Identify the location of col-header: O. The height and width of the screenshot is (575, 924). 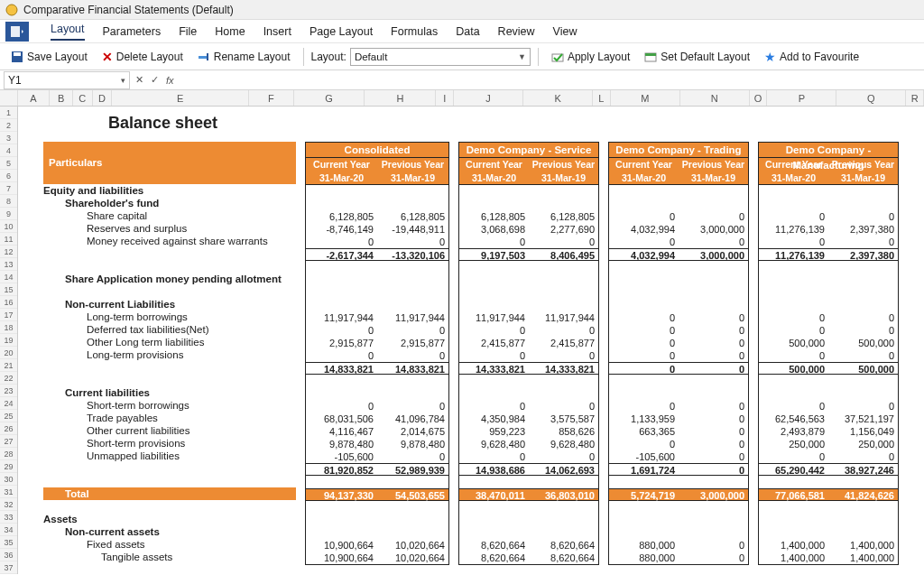
(759, 97).